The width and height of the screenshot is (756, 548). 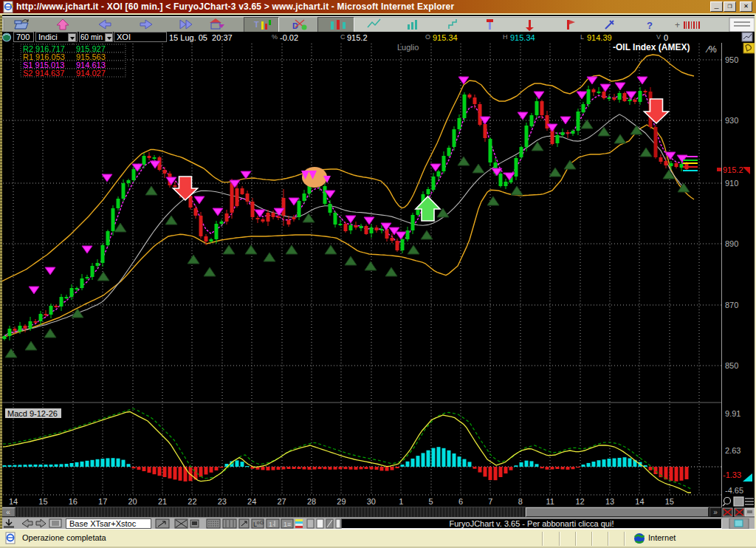 What do you see at coordinates (610, 501) in the screenshot?
I see `svg-text: 13` at bounding box center [610, 501].